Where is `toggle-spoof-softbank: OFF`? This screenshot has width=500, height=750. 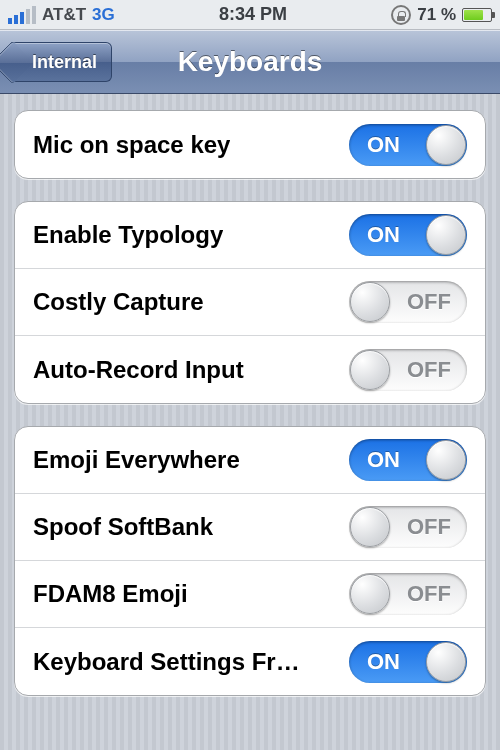 toggle-spoof-softbank: OFF is located at coordinates (408, 527).